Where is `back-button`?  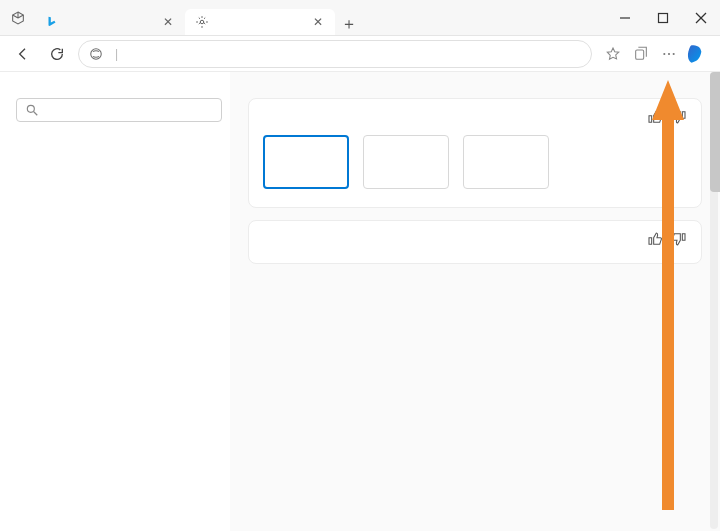
back-button is located at coordinates (23, 54).